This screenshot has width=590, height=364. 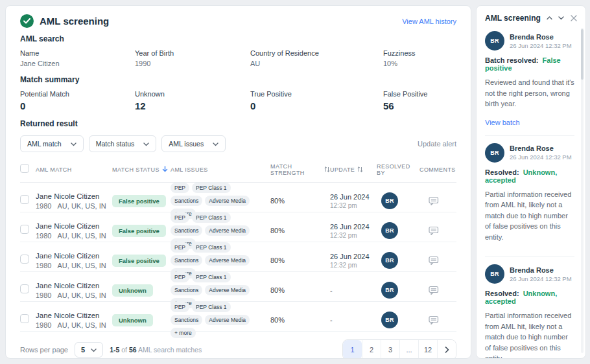 What do you see at coordinates (327, 170) in the screenshot?
I see `sort-icon` at bounding box center [327, 170].